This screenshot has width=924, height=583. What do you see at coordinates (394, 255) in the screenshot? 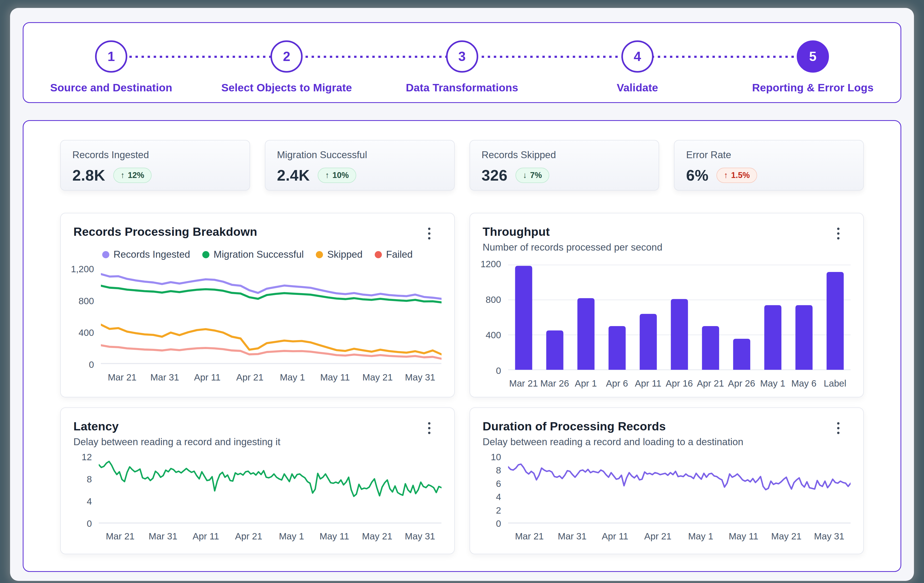
I see `legend-item-failed: Failed` at bounding box center [394, 255].